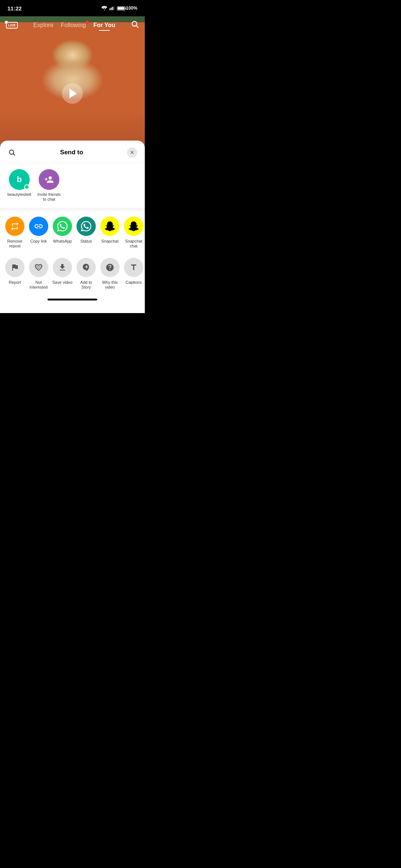 The height and width of the screenshot is (868, 401). Describe the element at coordinates (110, 285) in the screenshot. I see `why-this-video-label: Why this video` at that location.